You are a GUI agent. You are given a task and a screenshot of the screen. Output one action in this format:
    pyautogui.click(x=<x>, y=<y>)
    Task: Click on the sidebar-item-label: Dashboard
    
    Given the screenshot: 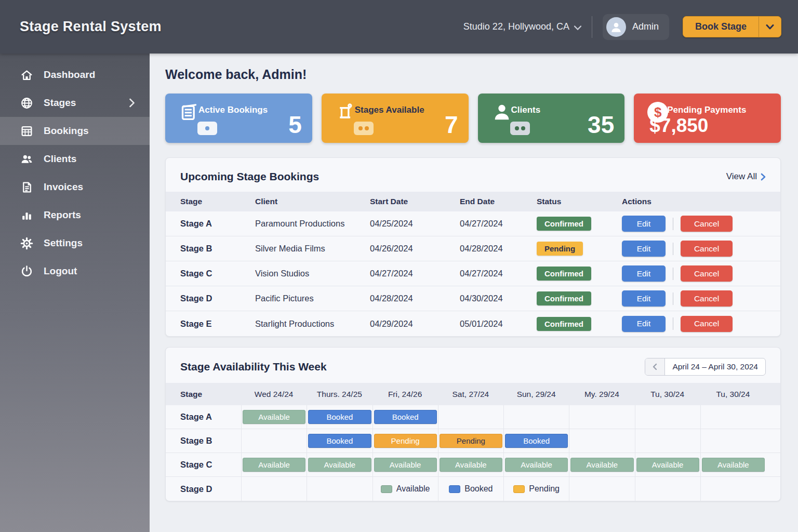 What is the action you would take?
    pyautogui.click(x=70, y=75)
    